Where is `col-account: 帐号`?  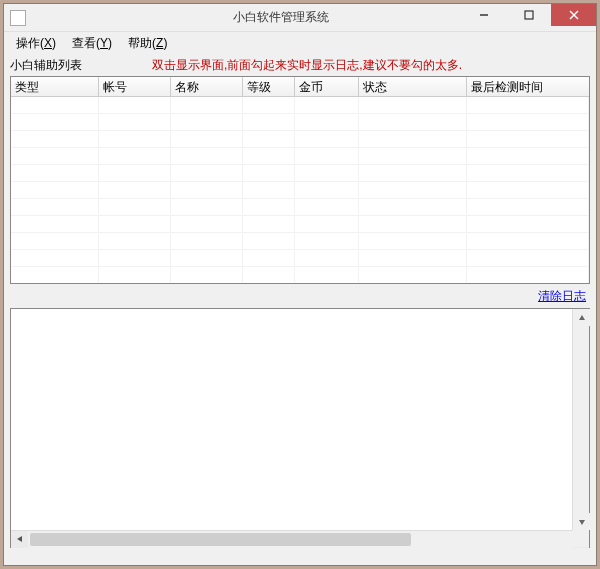
col-account: 帐号 is located at coordinates (135, 86).